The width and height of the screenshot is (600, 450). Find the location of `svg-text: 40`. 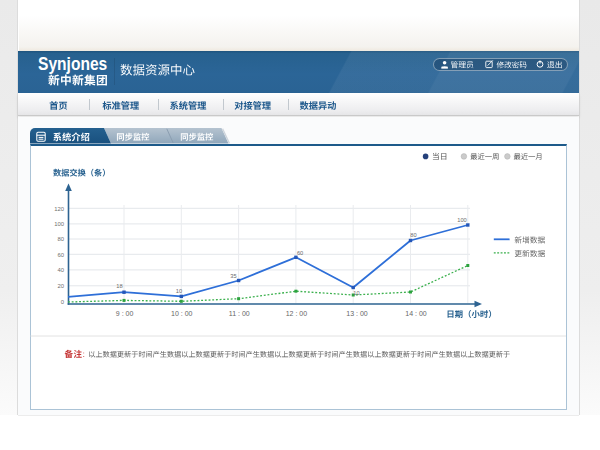

svg-text: 40 is located at coordinates (60, 270).